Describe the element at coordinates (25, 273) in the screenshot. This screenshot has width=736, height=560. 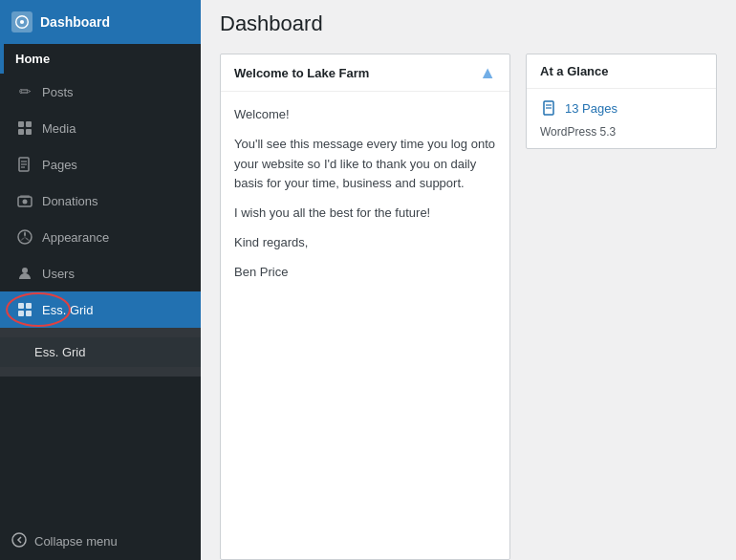
I see `users-icon` at that location.